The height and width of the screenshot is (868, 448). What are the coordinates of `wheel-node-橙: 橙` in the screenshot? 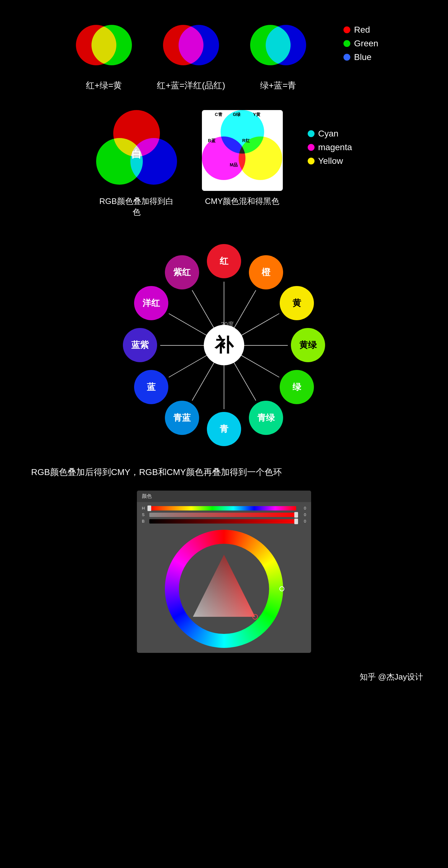 It's located at (266, 272).